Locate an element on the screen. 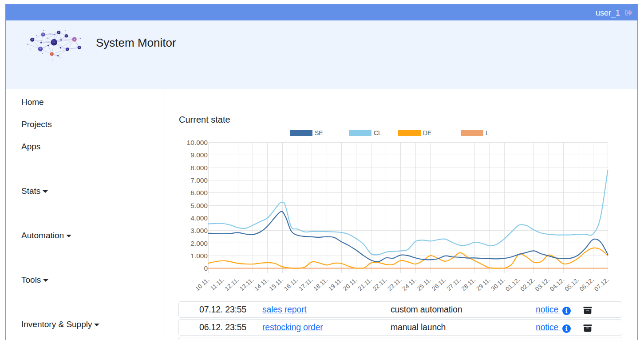 Image resolution: width=644 pixels, height=340 pixels. svg-text: 10.000 is located at coordinates (198, 142).